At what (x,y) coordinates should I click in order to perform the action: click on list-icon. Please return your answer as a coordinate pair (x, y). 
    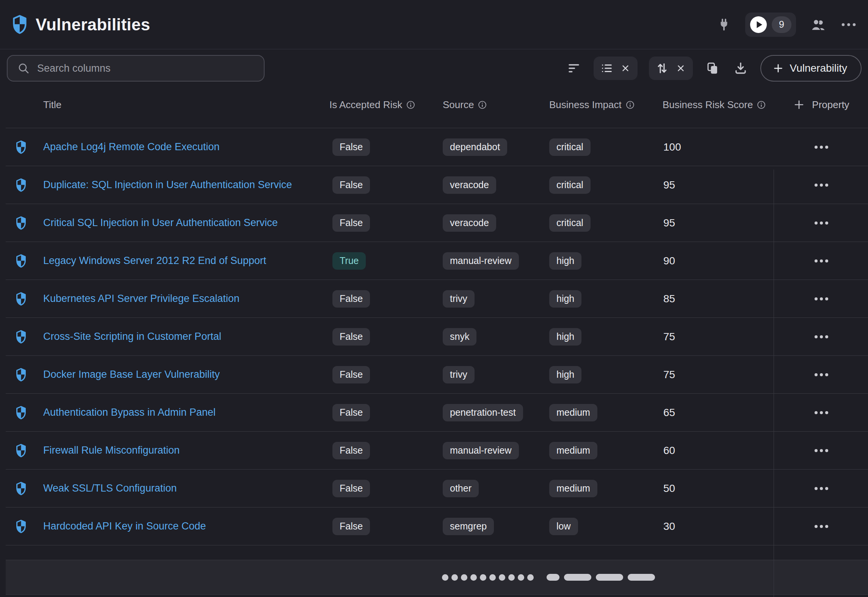
    Looking at the image, I should click on (607, 68).